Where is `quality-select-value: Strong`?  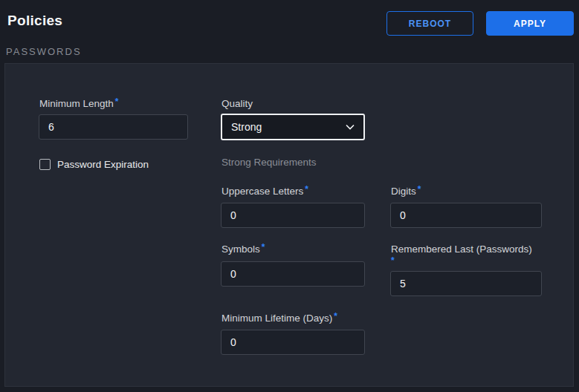
quality-select-value: Strong is located at coordinates (247, 127).